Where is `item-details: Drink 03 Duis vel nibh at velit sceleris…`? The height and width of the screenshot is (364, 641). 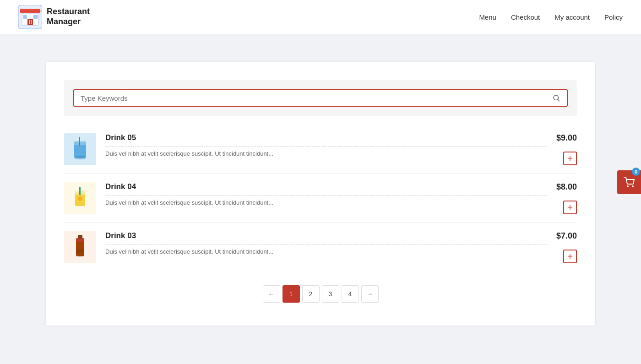
item-details: Drink 03 Duis vel nibh at velit sceleris… is located at coordinates (326, 243).